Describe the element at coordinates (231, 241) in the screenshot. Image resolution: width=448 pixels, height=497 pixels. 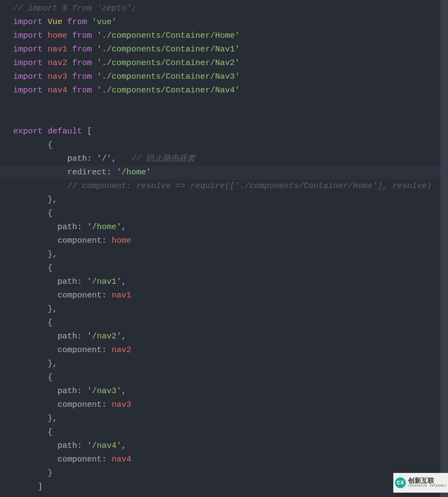
I see `code-line: component: home` at that location.